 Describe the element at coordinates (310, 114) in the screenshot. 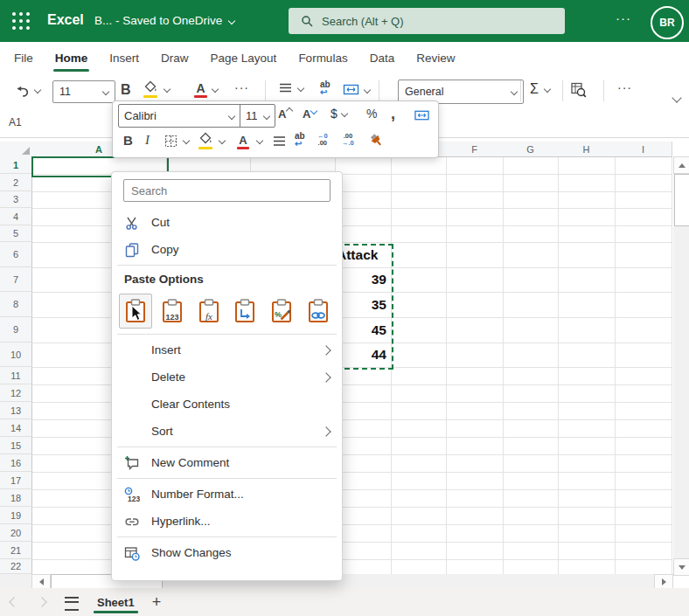

I see `decrease-font-size-button: A` at that location.